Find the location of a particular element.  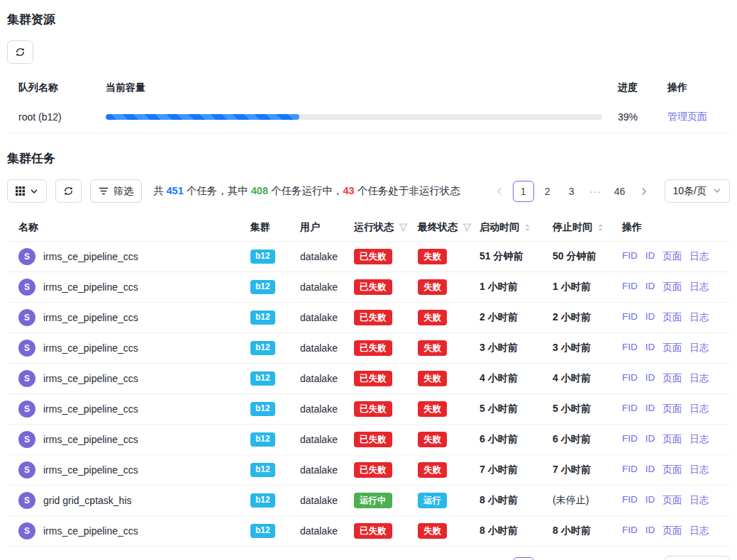

tasks-refresh-button is located at coordinates (68, 191).